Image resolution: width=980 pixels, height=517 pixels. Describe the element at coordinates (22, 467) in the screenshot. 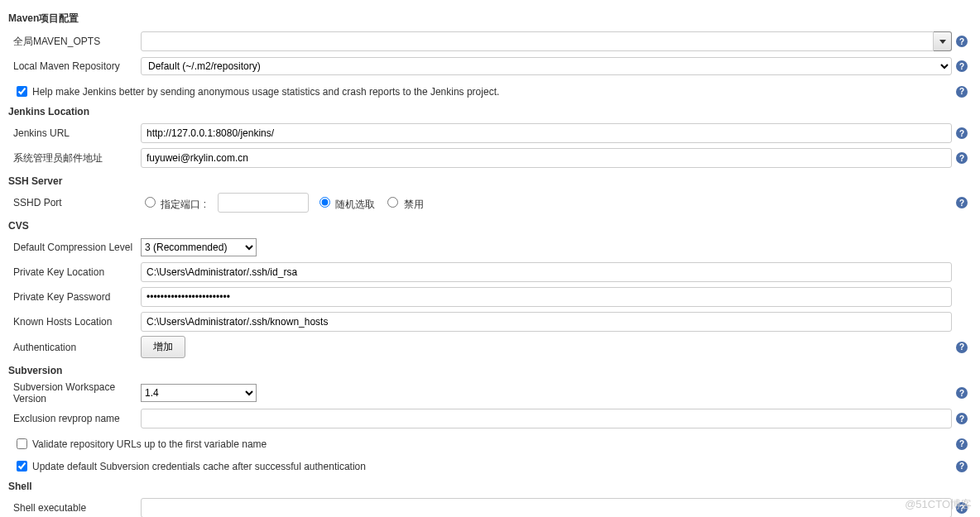

I see `svn-update-cache-checkbox` at that location.